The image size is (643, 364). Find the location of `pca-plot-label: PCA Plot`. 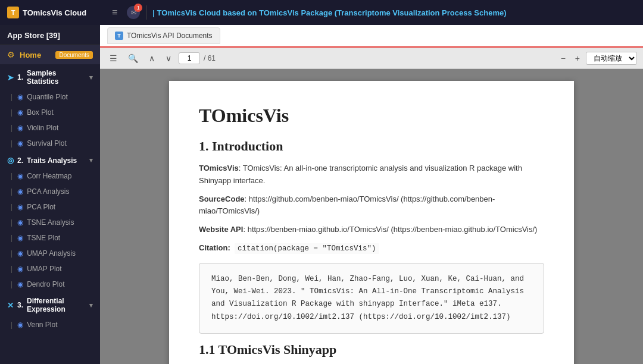

pca-plot-label: PCA Plot is located at coordinates (41, 207).